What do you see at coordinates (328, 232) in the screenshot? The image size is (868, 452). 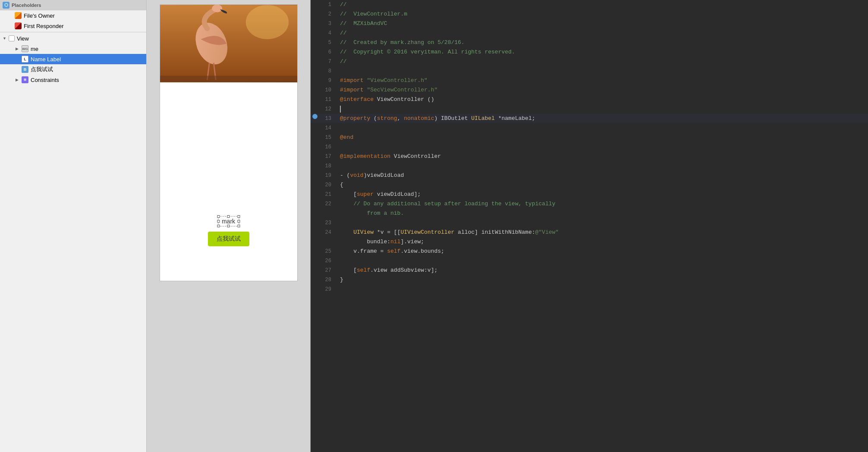 I see `ln-24: 24` at bounding box center [328, 232].